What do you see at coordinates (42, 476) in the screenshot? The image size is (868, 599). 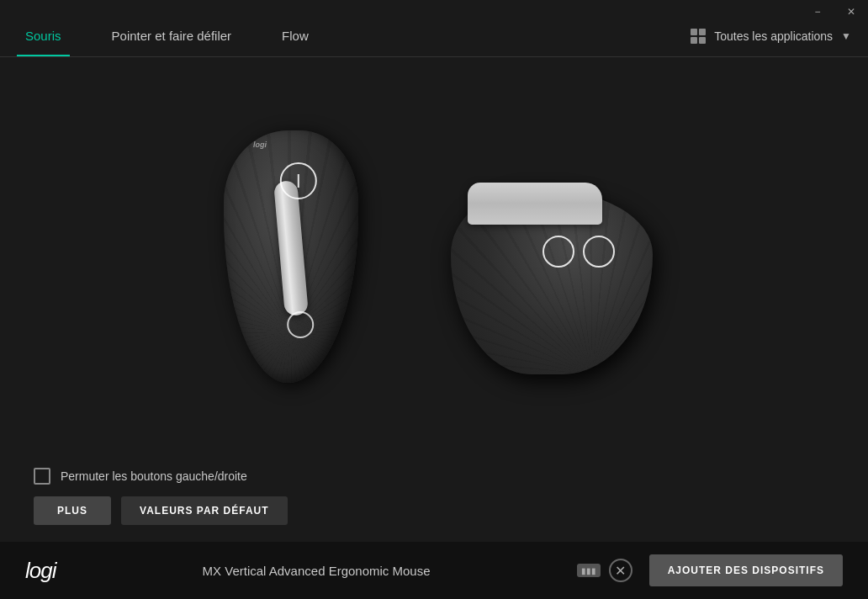 I see `swap-buttons-checkbox` at bounding box center [42, 476].